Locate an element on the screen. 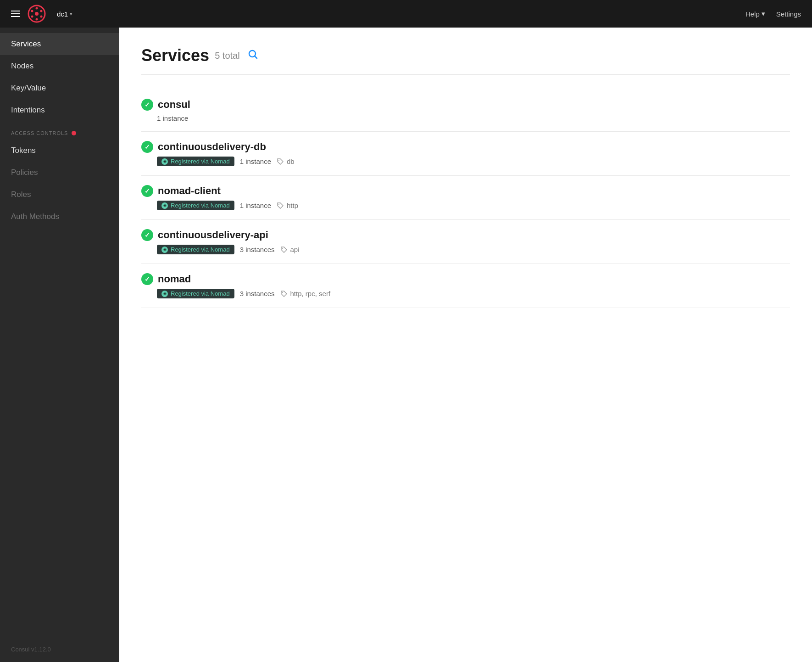 The image size is (812, 662). service-name: nomad is located at coordinates (174, 279).